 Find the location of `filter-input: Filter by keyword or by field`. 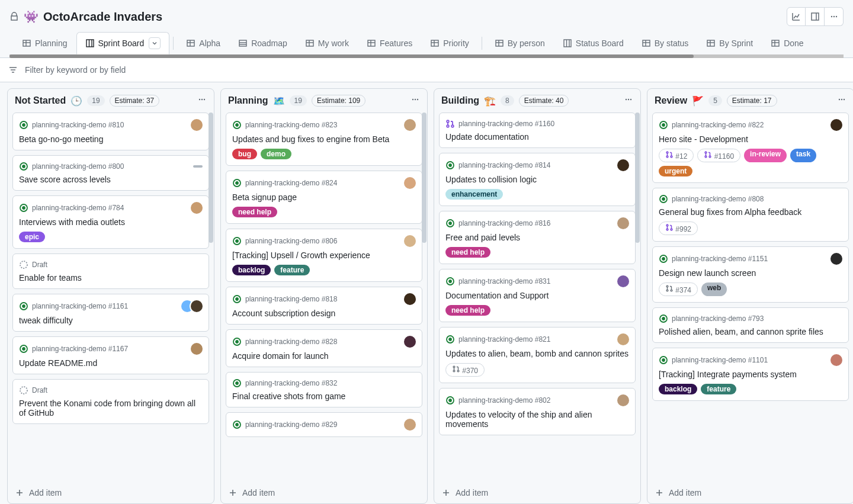

filter-input: Filter by keyword or by field is located at coordinates (434, 70).